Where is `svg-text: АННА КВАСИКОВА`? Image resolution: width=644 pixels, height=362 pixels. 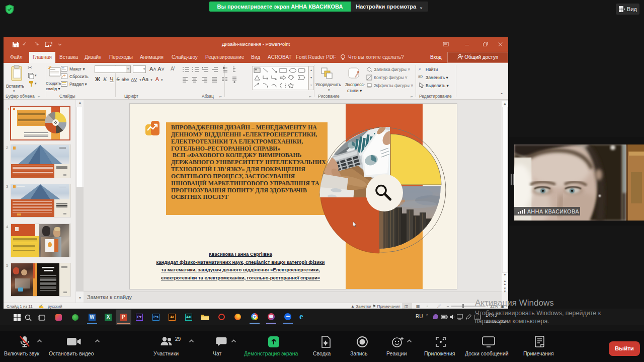
svg-text: АННА КВАСИКОВА is located at coordinates (553, 211).